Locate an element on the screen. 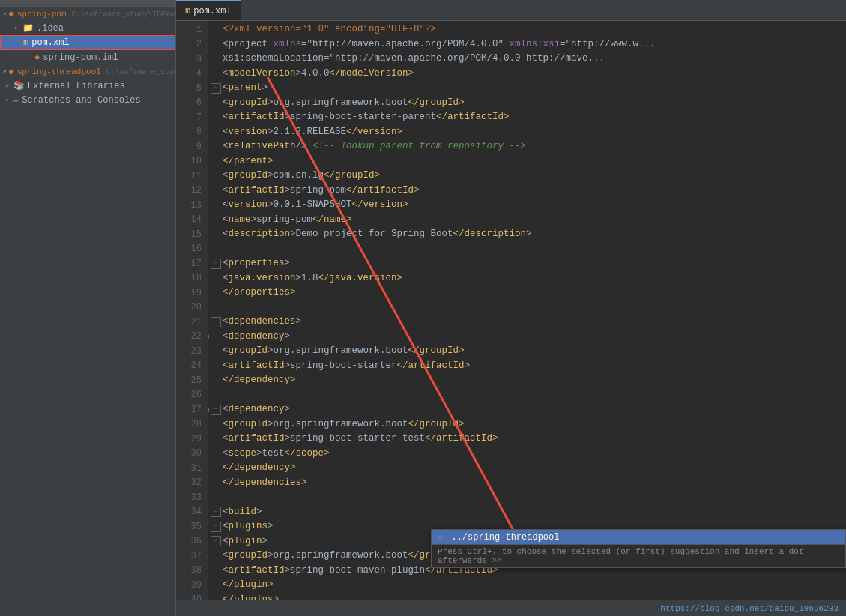 This screenshot has width=846, height=616. line-number-31: 31 is located at coordinates (189, 468).